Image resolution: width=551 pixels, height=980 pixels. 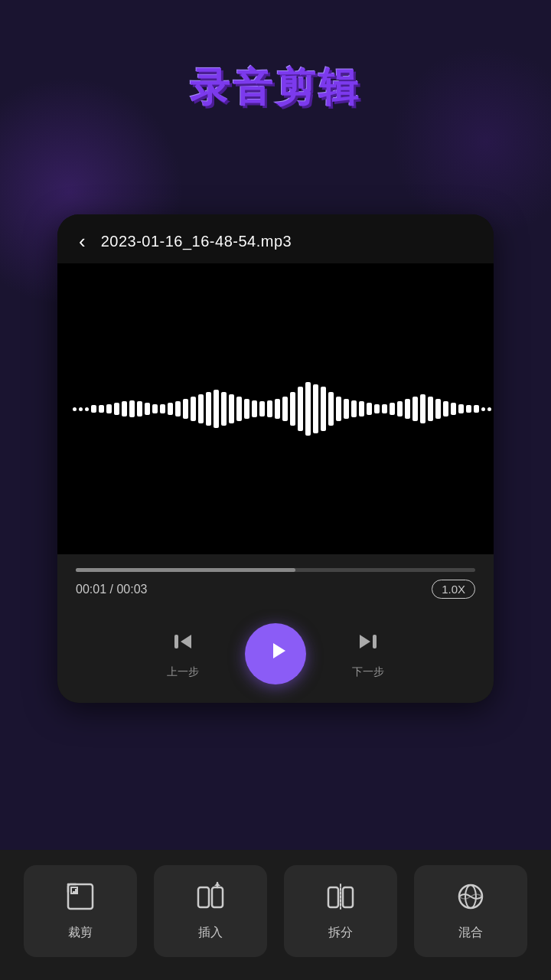 What do you see at coordinates (183, 645) in the screenshot?
I see `back-step-icon` at bounding box center [183, 645].